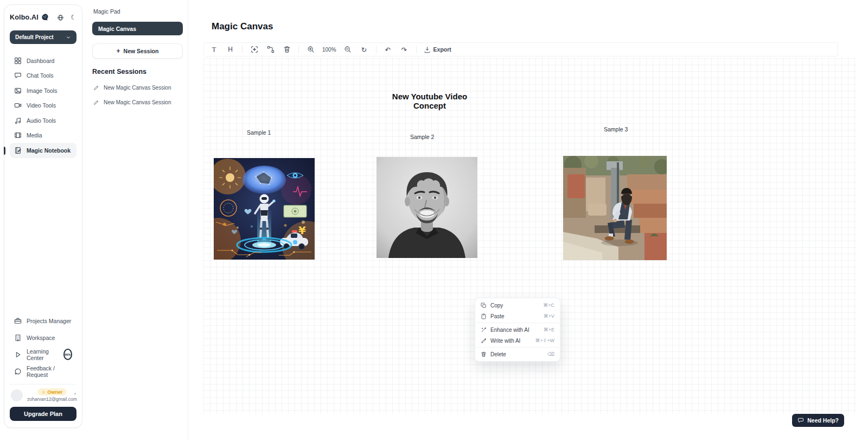  I want to click on redo-button: ↷, so click(405, 49).